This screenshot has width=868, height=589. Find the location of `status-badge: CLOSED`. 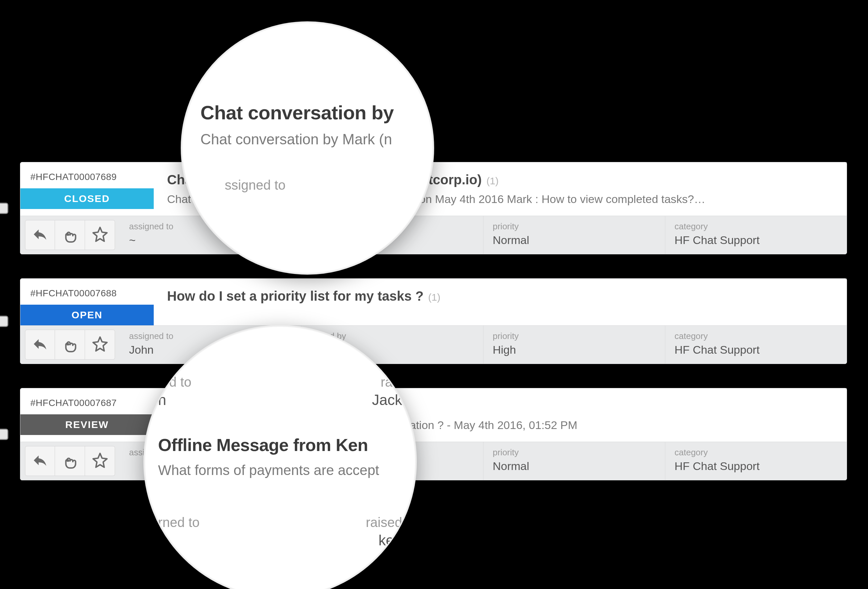

status-badge: CLOSED is located at coordinates (87, 199).